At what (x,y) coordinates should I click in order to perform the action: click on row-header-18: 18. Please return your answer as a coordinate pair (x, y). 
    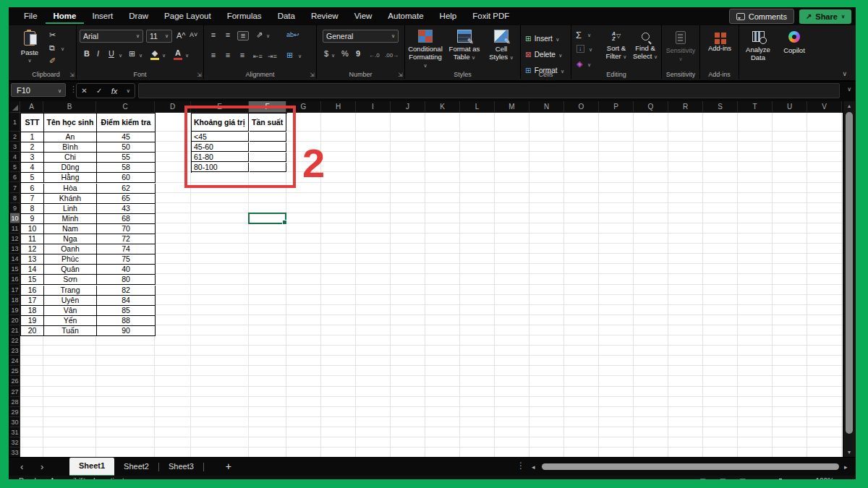
    Looking at the image, I should click on (15, 300).